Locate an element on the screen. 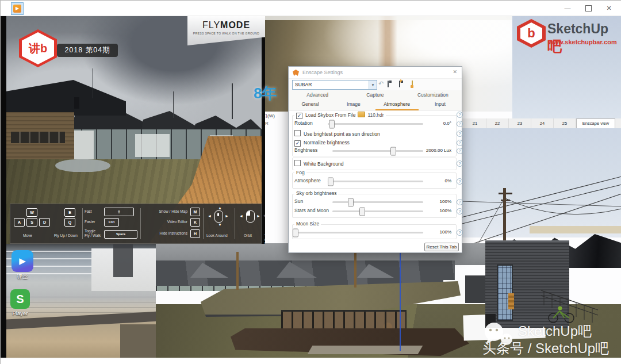 The image size is (621, 364). white-bg-checkbox is located at coordinates (298, 163).